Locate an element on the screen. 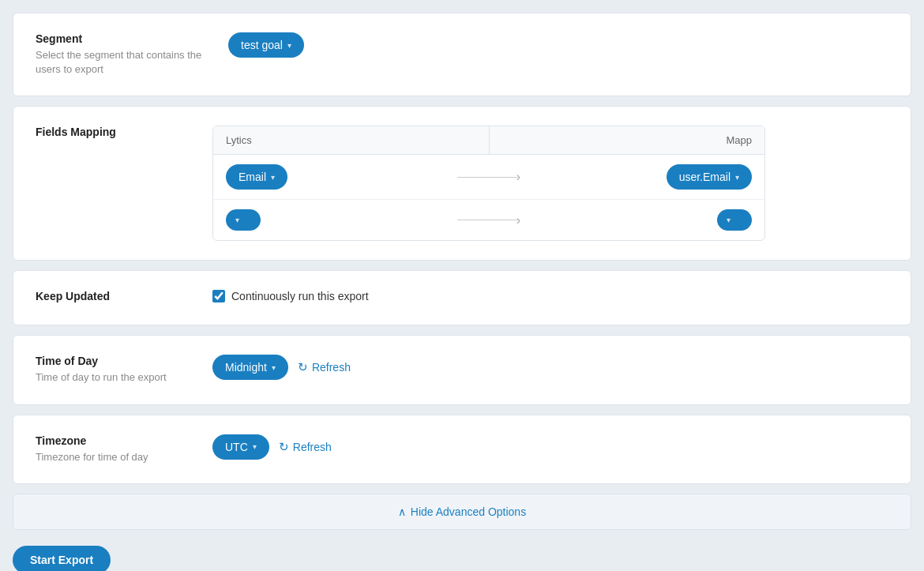 The width and height of the screenshot is (924, 571). fields-mapping-label-group: Fields Mapping is located at coordinates (115, 133).